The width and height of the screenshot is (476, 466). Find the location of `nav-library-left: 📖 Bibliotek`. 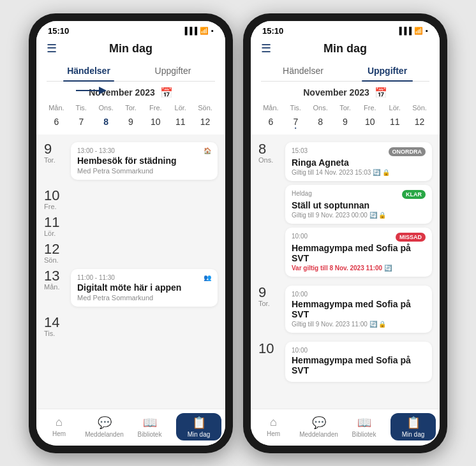

nav-library-left: 📖 Bibliotek is located at coordinates (149, 427).